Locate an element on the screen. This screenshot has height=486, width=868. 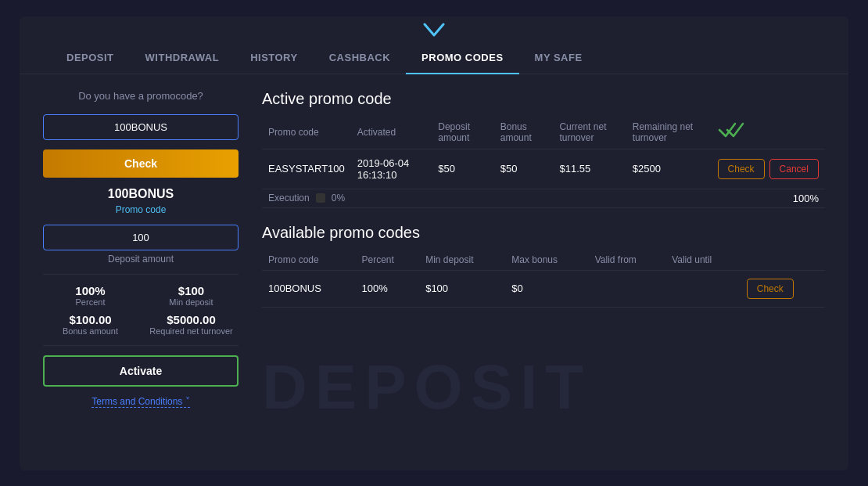
active-cancel-button: Cancel is located at coordinates (794, 169).